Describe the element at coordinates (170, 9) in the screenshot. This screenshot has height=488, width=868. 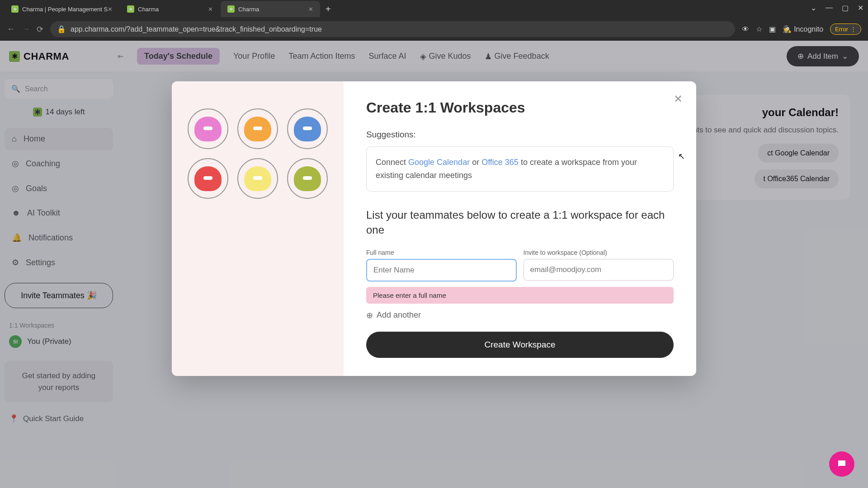
I see `browser-tab: ✱ Charma ✕` at that location.